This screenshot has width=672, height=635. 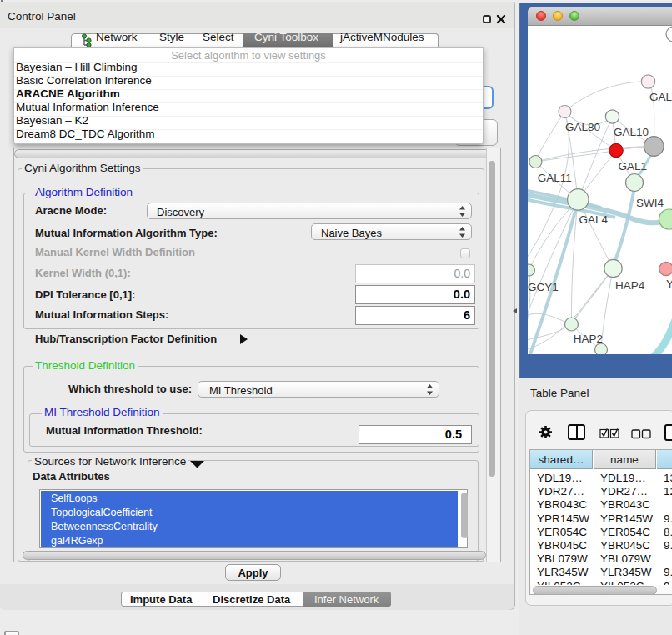 What do you see at coordinates (632, 167) in the screenshot?
I see `svg-text: GAL1` at bounding box center [632, 167].